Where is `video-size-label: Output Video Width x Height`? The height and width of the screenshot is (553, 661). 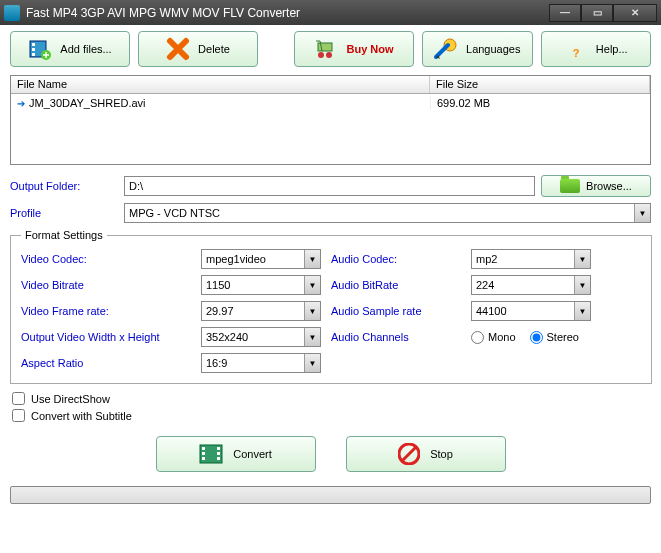
video-size-label: Output Video Width x Height is located at coordinates (111, 337).